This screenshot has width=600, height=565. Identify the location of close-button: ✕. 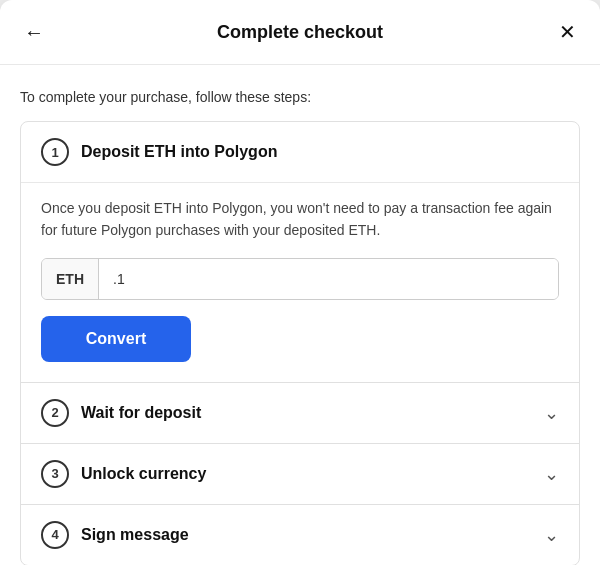
(568, 32).